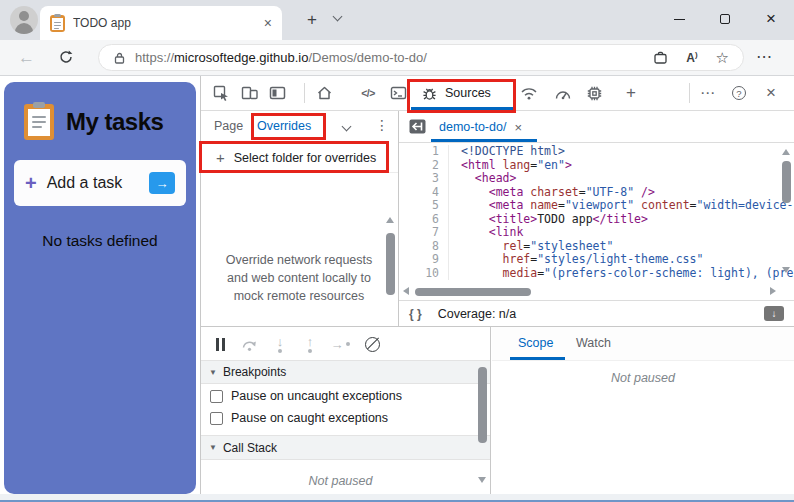 The height and width of the screenshot is (502, 794). I want to click on pause-uncaught-label: Pause on uncaught exceptions, so click(316, 396).